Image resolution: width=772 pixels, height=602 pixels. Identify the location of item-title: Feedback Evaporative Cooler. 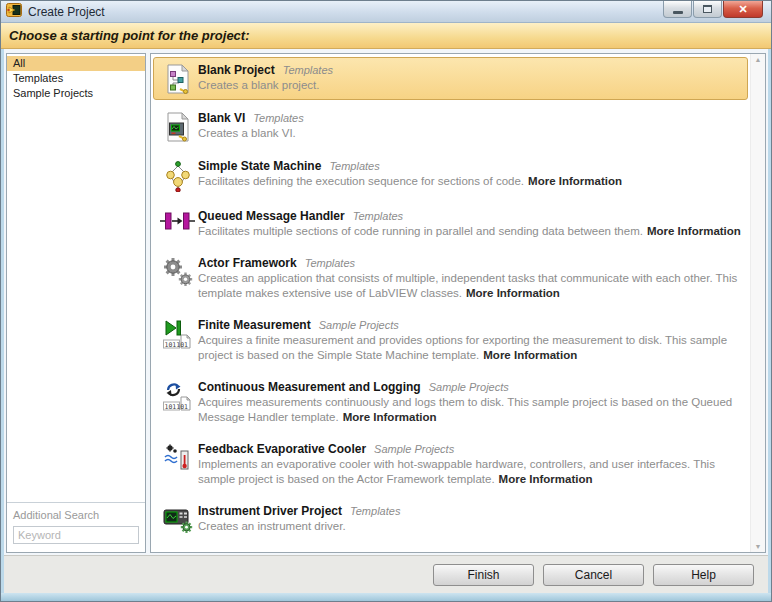
(282, 449).